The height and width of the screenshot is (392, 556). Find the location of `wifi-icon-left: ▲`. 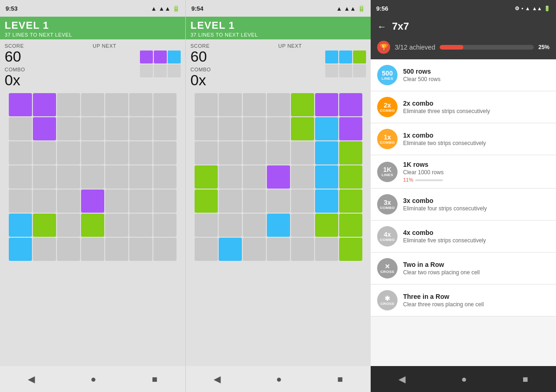

wifi-icon-left: ▲ is located at coordinates (154, 8).